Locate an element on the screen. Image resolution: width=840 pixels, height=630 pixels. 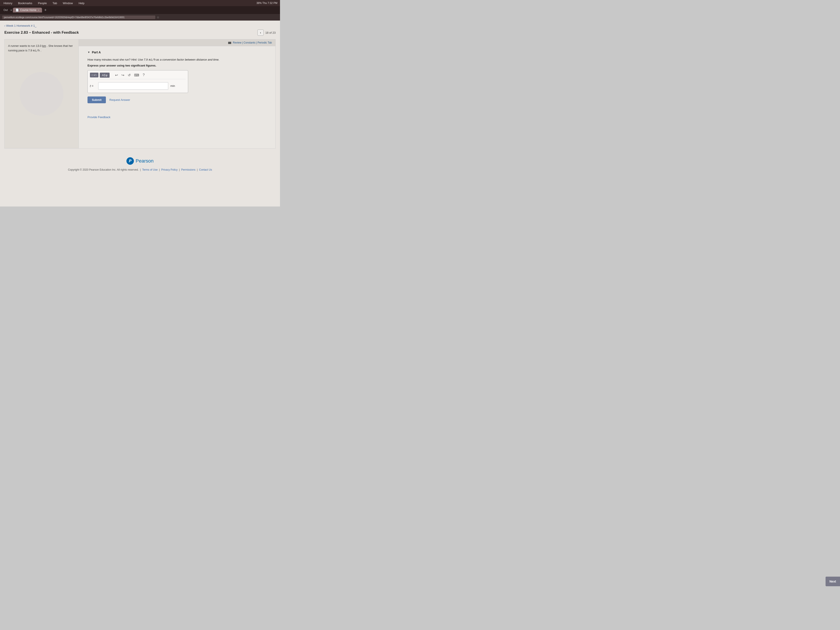
footer: P Pearson Copyright © 2020 Pearson Educa… is located at coordinates (140, 161).